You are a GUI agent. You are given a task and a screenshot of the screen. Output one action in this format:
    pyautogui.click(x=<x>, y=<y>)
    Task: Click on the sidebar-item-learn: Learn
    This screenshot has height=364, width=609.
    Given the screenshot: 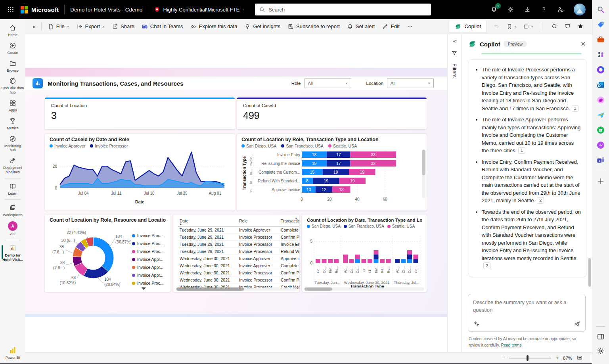 What is the action you would take?
    pyautogui.click(x=13, y=189)
    